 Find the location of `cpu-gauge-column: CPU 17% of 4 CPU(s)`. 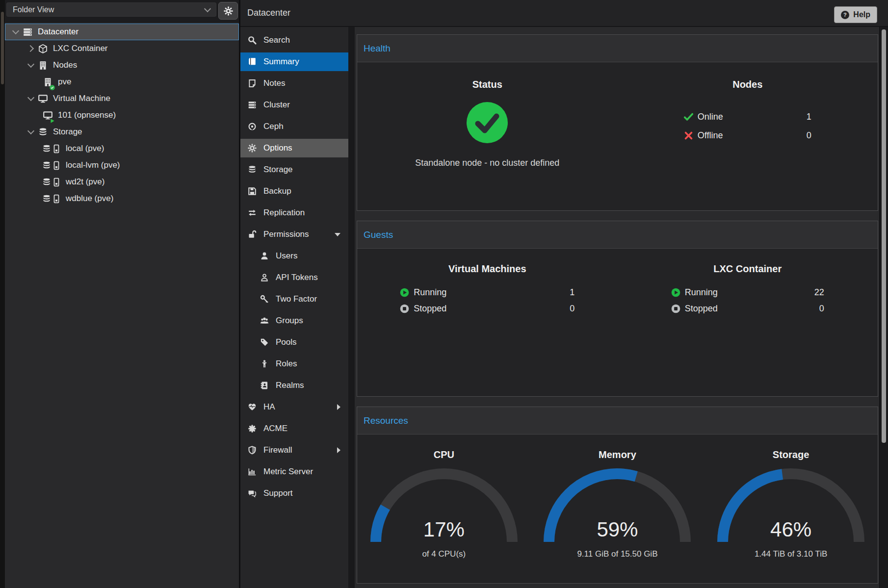

cpu-gauge-column: CPU 17% of 4 CPU(s) is located at coordinates (444, 509).